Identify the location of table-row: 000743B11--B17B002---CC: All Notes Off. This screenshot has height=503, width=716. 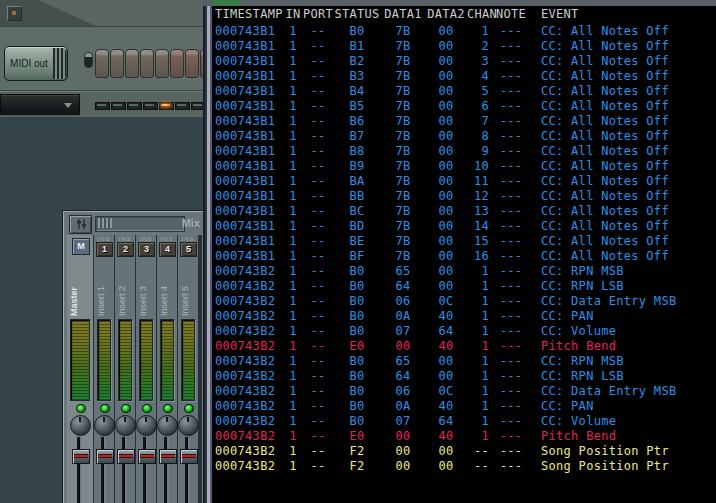
(466, 46).